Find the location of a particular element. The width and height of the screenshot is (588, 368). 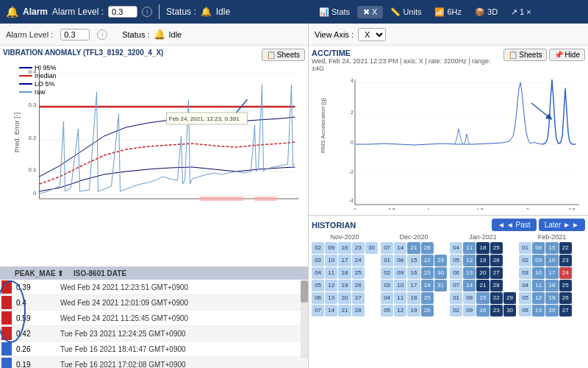

calendar-cell: 01 is located at coordinates (456, 298).